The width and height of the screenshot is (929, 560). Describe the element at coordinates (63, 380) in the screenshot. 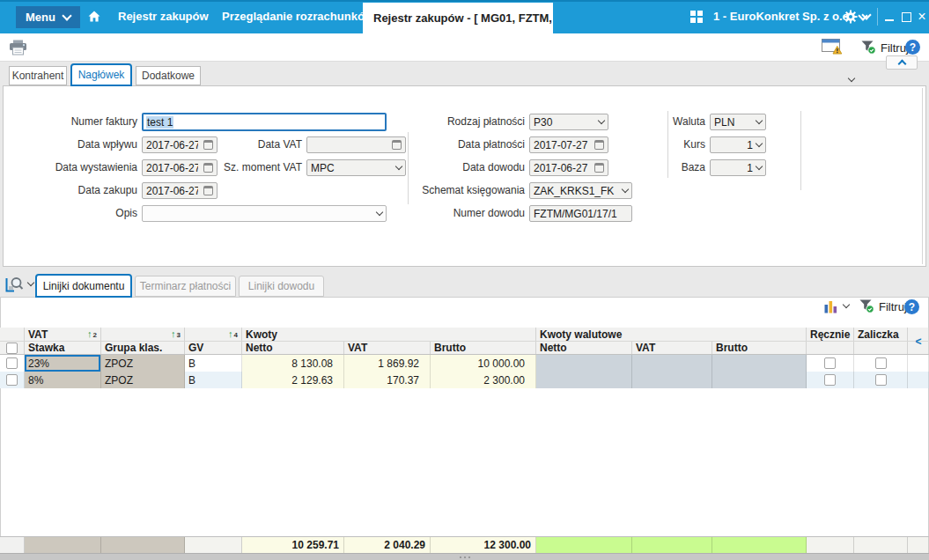

I see `cell-stawka: 8%` at that location.